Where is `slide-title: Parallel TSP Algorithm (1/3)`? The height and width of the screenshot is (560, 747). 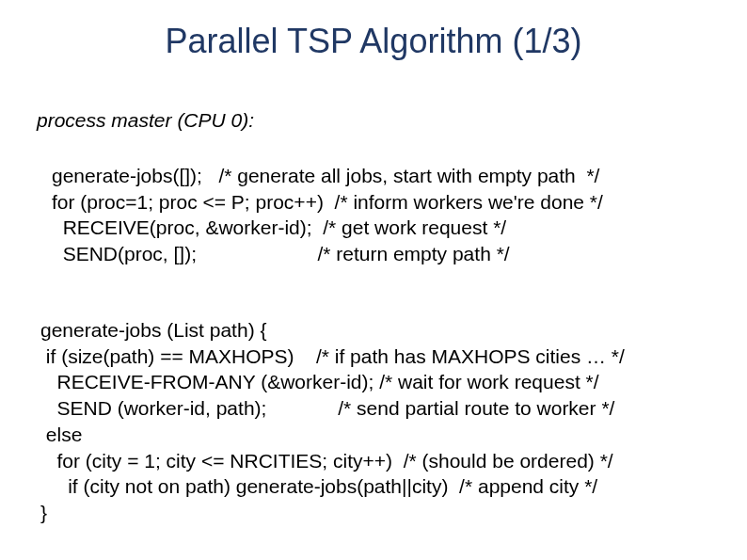 slide-title: Parallel TSP Algorithm (1/3) is located at coordinates (374, 41).